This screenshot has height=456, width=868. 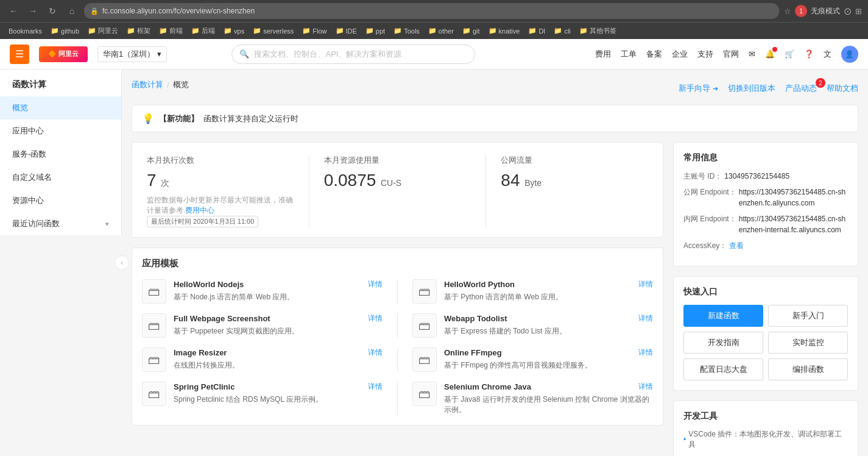 I want to click on region-selector: 华南1（深圳） ▾, so click(x=132, y=54).